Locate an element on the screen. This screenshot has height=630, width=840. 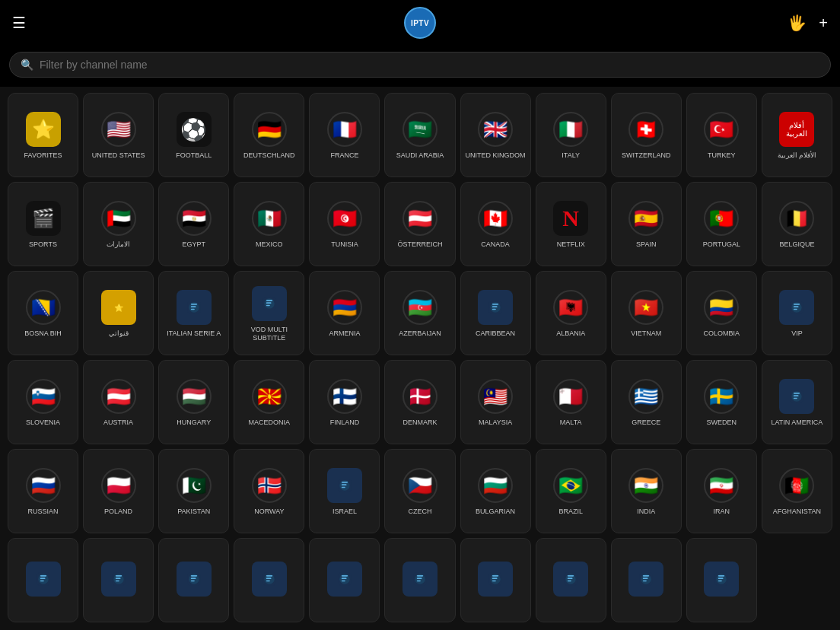
channel-item-turkey: 🇹🇷TURKEY is located at coordinates (721, 135).